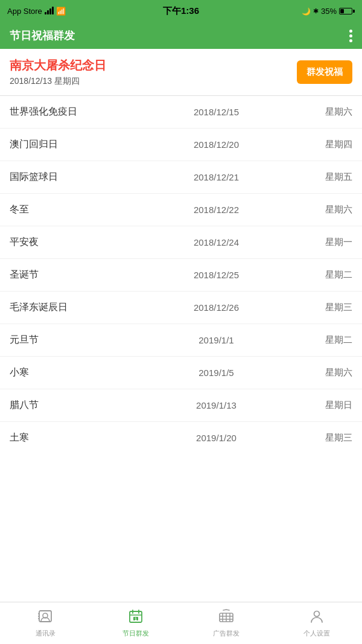 This screenshot has height=644, width=362. What do you see at coordinates (317, 623) in the screenshot?
I see `tab-settings: 个人设置` at bounding box center [317, 623].